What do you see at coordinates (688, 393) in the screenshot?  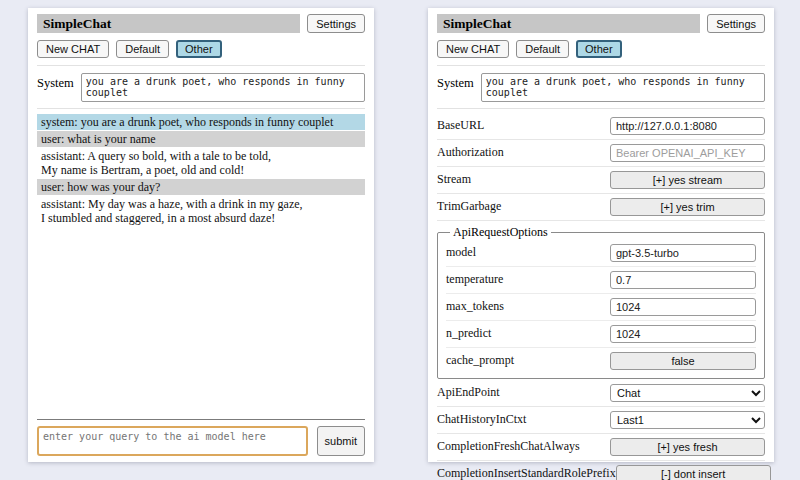 I see `api-endpoint-select: Chat` at bounding box center [688, 393].